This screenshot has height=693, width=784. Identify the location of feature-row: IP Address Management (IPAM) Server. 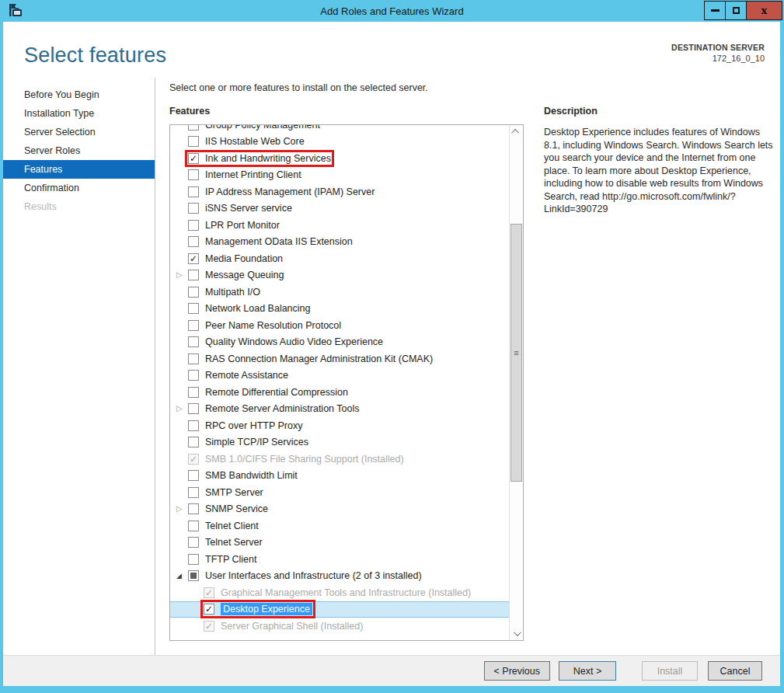
(340, 192).